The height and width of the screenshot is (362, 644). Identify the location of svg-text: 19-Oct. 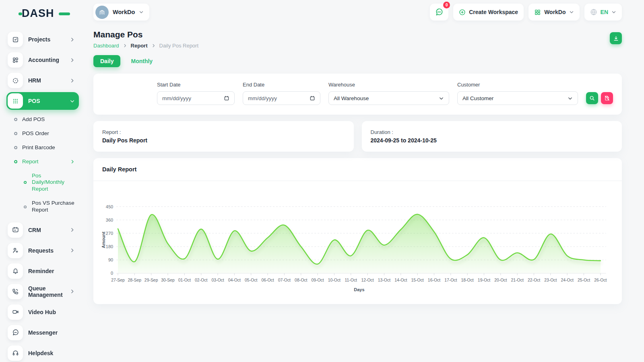
(484, 280).